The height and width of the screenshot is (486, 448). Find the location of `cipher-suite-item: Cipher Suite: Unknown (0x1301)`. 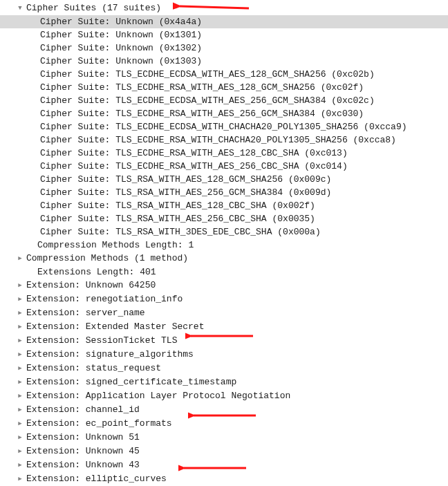

cipher-suite-item: Cipher Suite: Unknown (0x1301) is located at coordinates (224, 35).